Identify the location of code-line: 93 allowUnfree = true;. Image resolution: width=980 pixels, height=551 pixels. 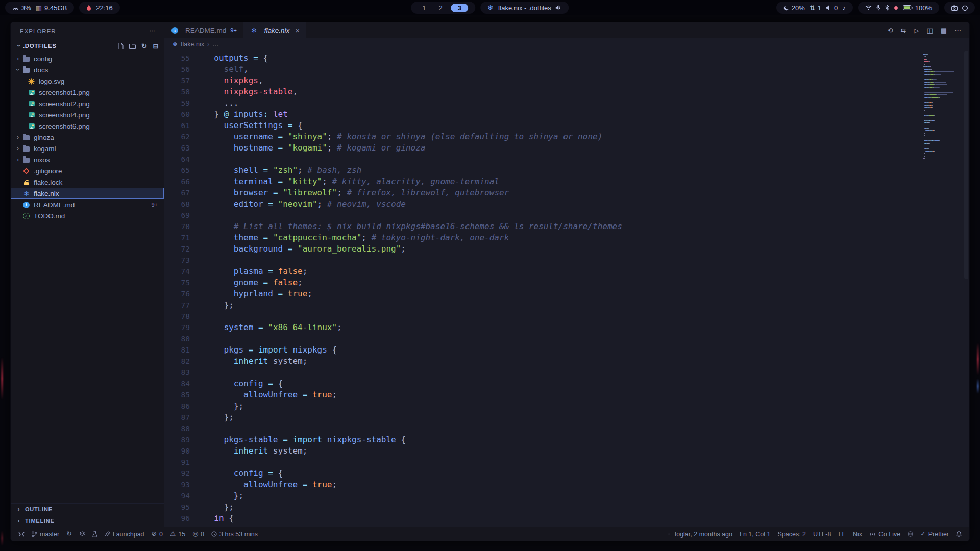
(567, 485).